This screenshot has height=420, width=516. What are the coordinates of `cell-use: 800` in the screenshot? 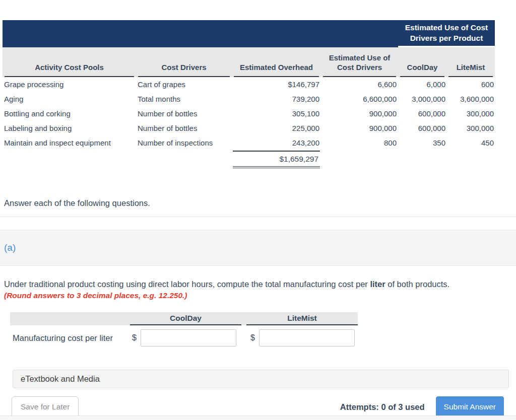 It's located at (360, 143).